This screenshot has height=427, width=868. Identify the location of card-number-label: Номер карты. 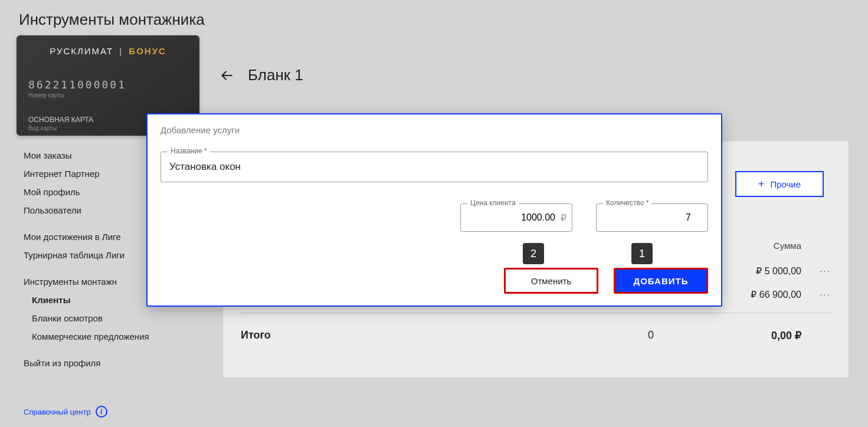
(108, 96).